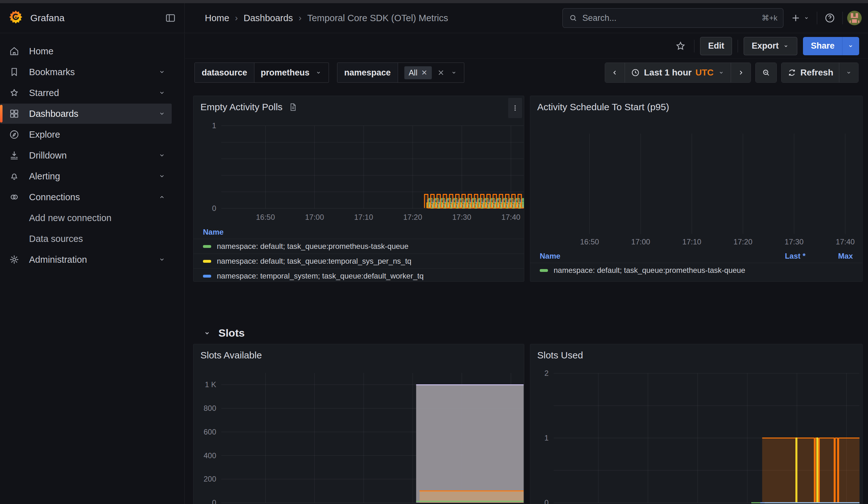 This screenshot has width=868, height=504. What do you see at coordinates (771, 46) in the screenshot?
I see `export-button: Export` at bounding box center [771, 46].